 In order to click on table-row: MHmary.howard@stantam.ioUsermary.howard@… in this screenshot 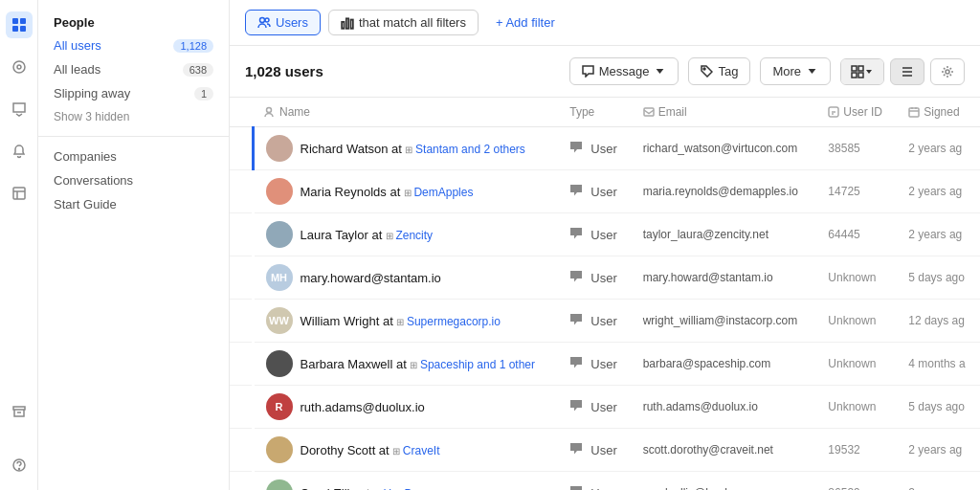, I will do `click(605, 278)`.